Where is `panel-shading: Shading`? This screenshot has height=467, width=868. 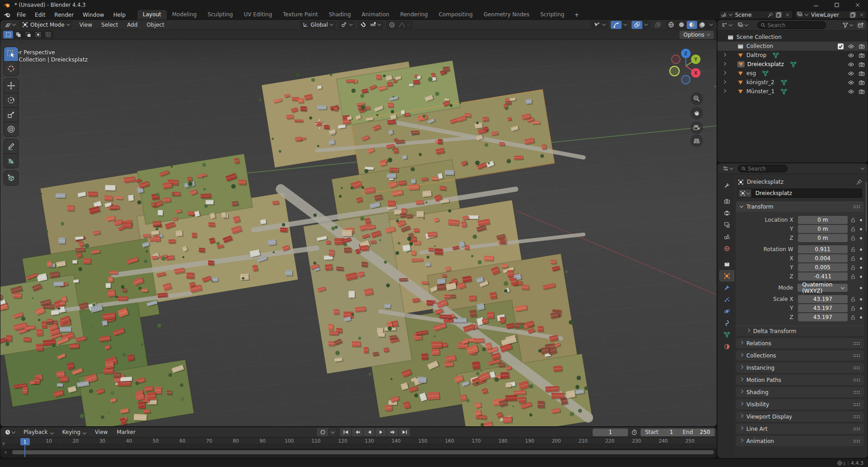
panel-shading: Shading is located at coordinates (800, 392).